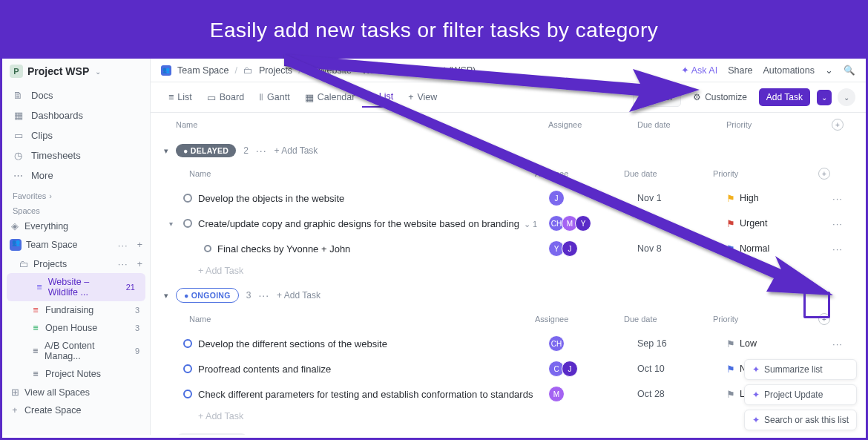 Image resolution: width=868 pixels, height=440 pixels. Describe the element at coordinates (775, 224) in the screenshot. I see `priority-cell: ⚑Urgent` at that location.